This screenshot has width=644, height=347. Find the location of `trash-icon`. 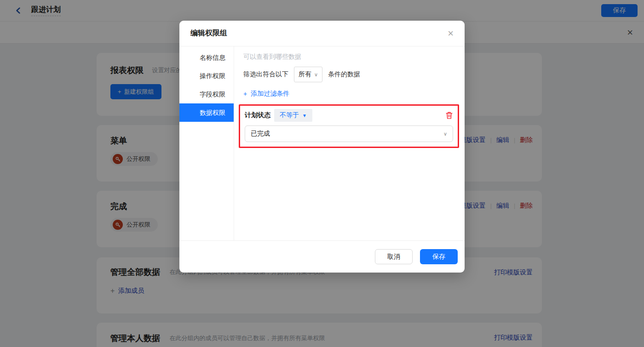

trash-icon is located at coordinates (449, 115).